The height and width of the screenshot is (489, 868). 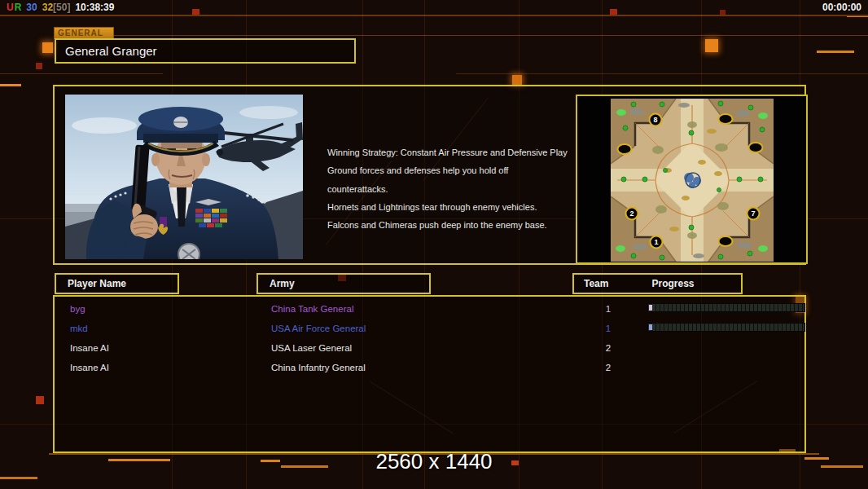 What do you see at coordinates (692, 180) in the screenshot?
I see `map-start-markers: 8271` at bounding box center [692, 180].